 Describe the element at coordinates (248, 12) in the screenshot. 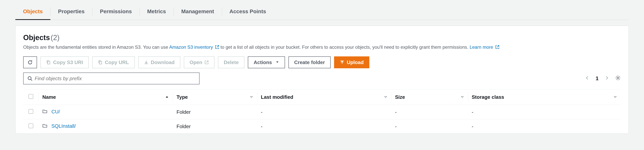

I see `tab-access-points: Access Points` at that location.